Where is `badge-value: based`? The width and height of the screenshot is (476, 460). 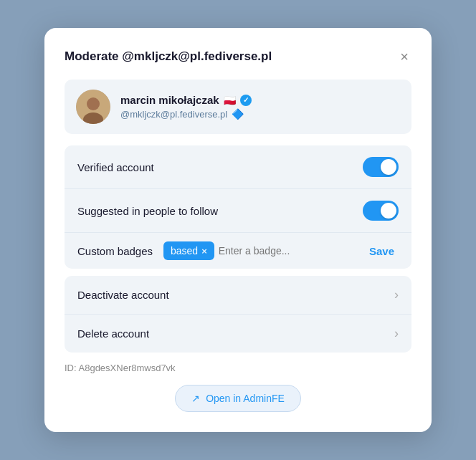 badge-value: based is located at coordinates (184, 251).